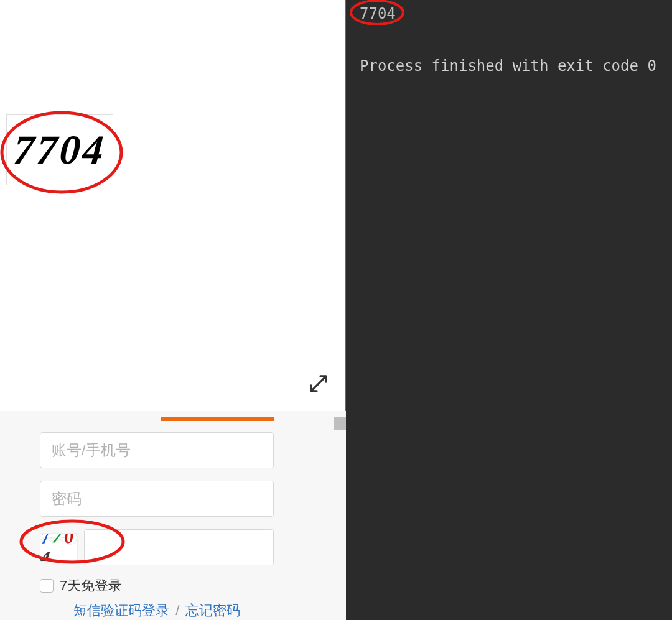 This screenshot has width=672, height=620. What do you see at coordinates (378, 14) in the screenshot?
I see `terminal-output-value: 7704` at bounding box center [378, 14].